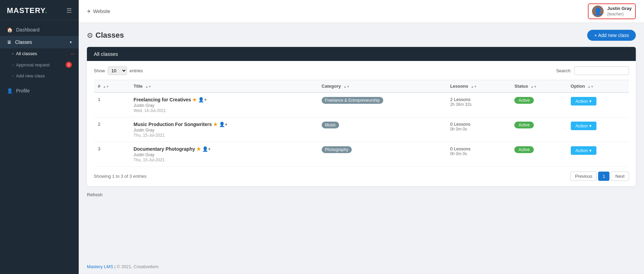 The image size is (644, 274). I want to click on col-option: Option ▲▼, so click(598, 86).